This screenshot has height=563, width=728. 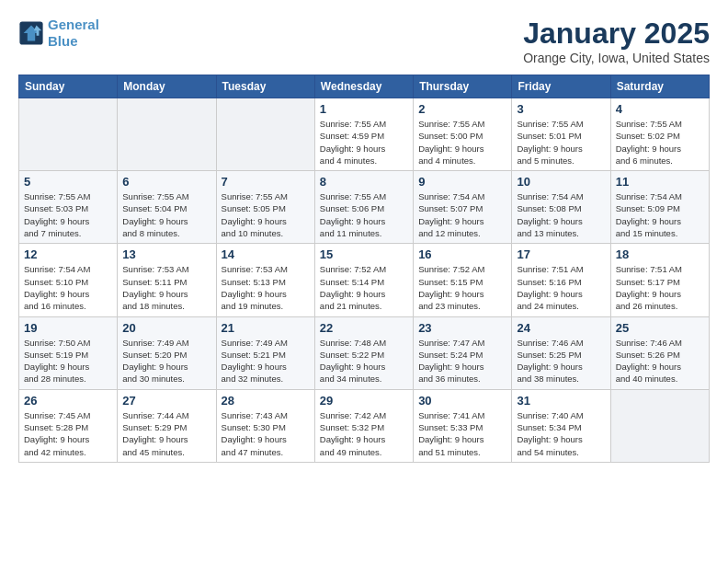 What do you see at coordinates (167, 353) in the screenshot?
I see `calendar-cell: 20Sunrise: 7:49 AM Sunset: 5:20 PM Dayli…` at bounding box center [167, 353].